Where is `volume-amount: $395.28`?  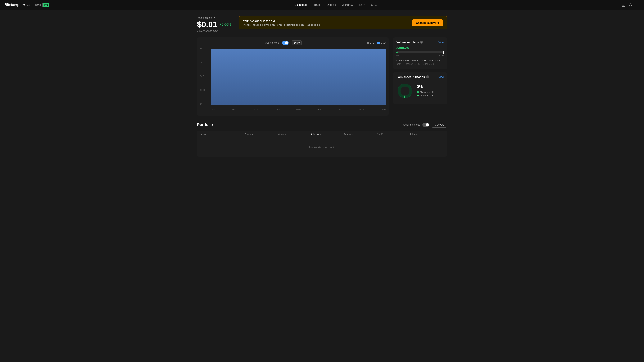 volume-amount: $395.28 is located at coordinates (420, 48).